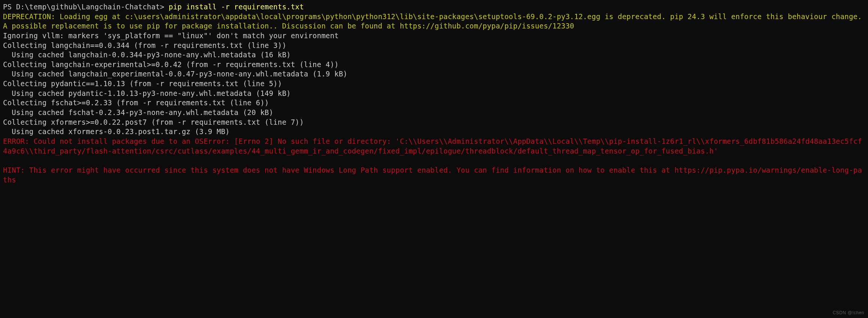 This screenshot has width=868, height=318. What do you see at coordinates (432, 146) in the screenshot?
I see `pip-error: ERROR: Could not install packages due to…` at bounding box center [432, 146].